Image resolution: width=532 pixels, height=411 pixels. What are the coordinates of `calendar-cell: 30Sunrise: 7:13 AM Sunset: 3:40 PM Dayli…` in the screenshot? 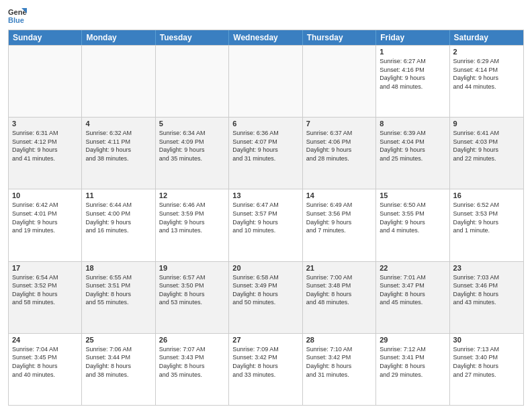 It's located at (486, 369).